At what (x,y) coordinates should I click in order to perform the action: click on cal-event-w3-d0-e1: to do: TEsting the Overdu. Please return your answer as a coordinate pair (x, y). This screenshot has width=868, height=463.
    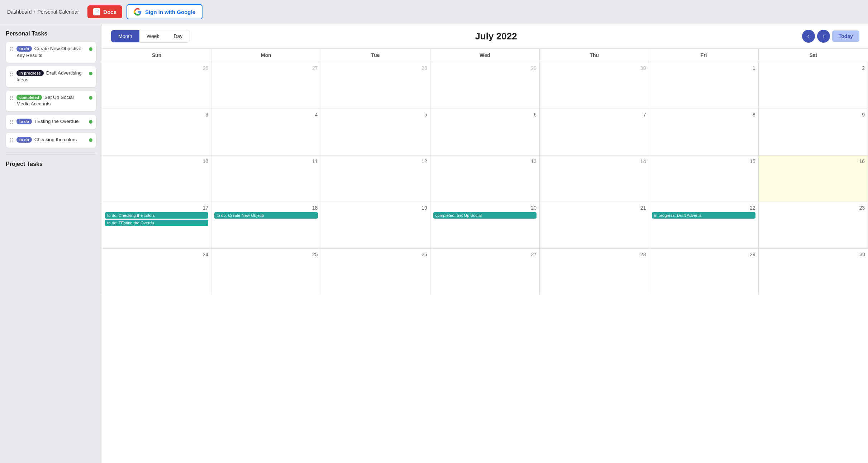
    Looking at the image, I should click on (157, 223).